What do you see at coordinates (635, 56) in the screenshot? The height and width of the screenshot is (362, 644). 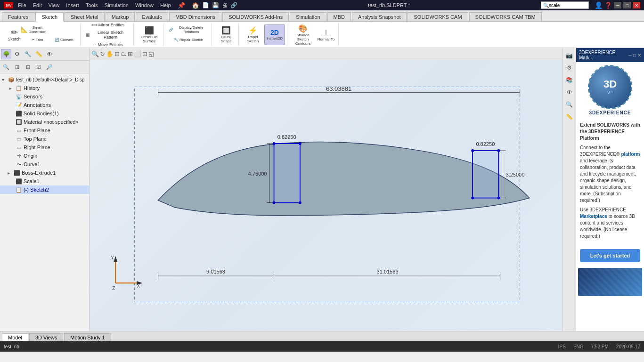 I see `panel-maximize-button: □` at bounding box center [635, 56].